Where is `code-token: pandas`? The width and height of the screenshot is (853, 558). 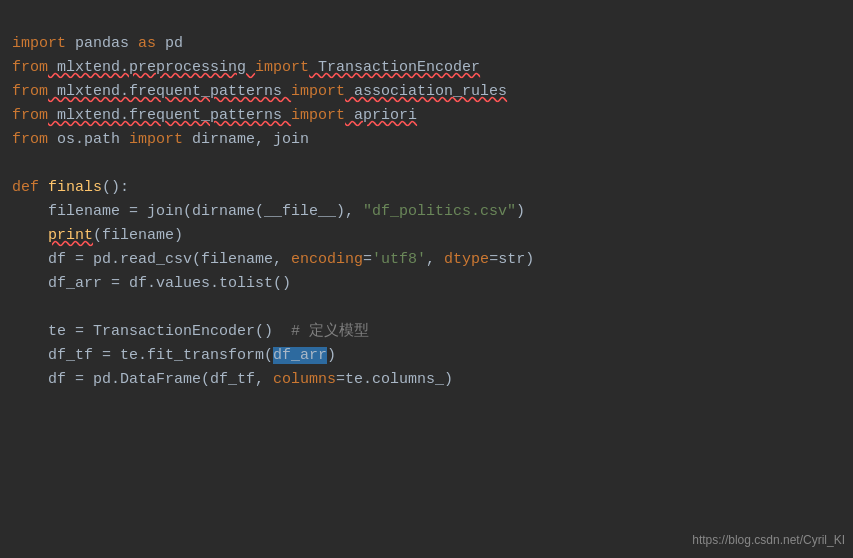 code-token: pandas is located at coordinates (102, 44).